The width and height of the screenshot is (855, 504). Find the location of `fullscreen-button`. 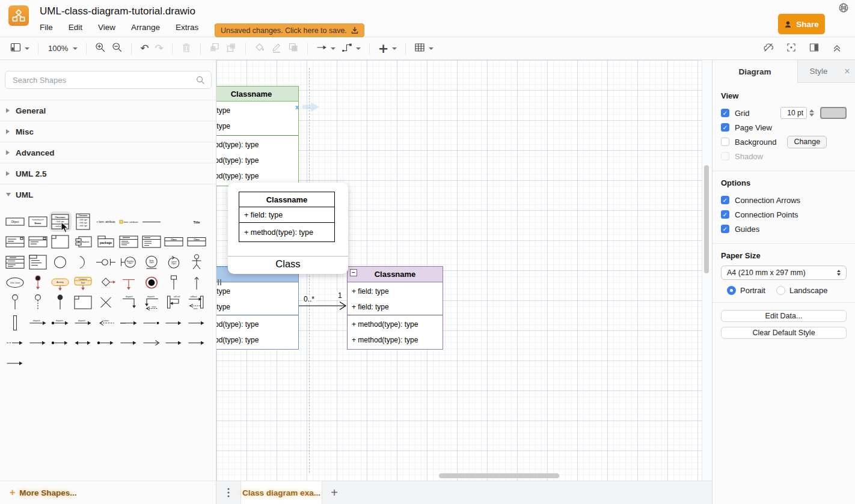

fullscreen-button is located at coordinates (791, 48).